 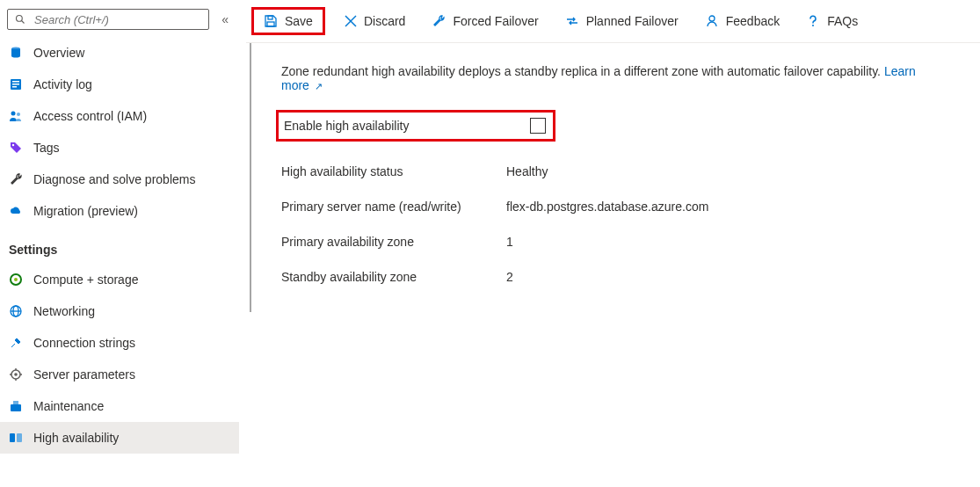 I want to click on sidebar-item-label: Diagnose and solve problems, so click(x=114, y=179).